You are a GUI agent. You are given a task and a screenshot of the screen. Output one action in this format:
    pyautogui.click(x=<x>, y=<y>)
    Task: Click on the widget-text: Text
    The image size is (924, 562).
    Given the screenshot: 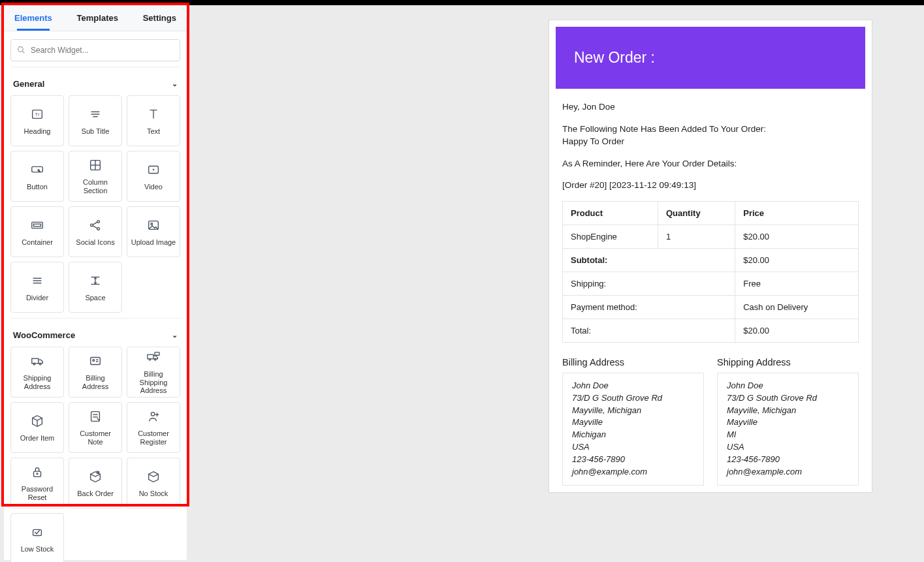 What is the action you would take?
    pyautogui.click(x=153, y=121)
    